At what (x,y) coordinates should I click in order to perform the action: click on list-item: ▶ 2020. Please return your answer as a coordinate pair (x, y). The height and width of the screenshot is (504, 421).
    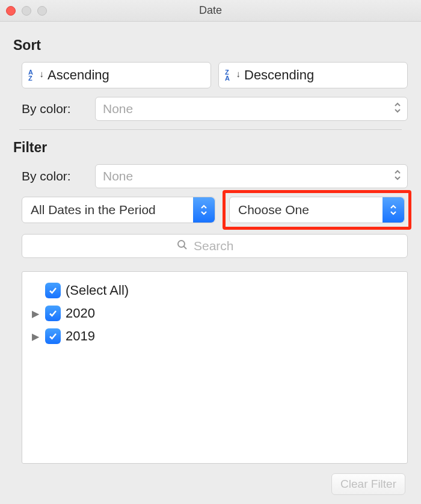
    Looking at the image, I should click on (215, 313).